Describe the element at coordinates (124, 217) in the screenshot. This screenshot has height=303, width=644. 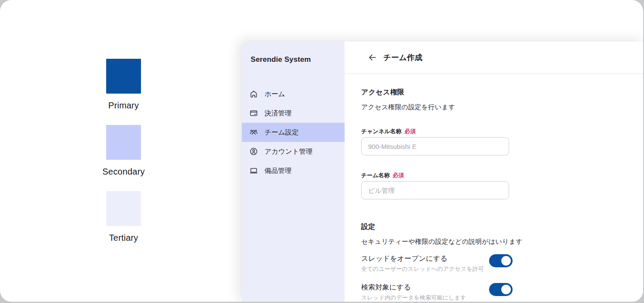
I see `tertiary-swatch-group: Tertiary` at that location.